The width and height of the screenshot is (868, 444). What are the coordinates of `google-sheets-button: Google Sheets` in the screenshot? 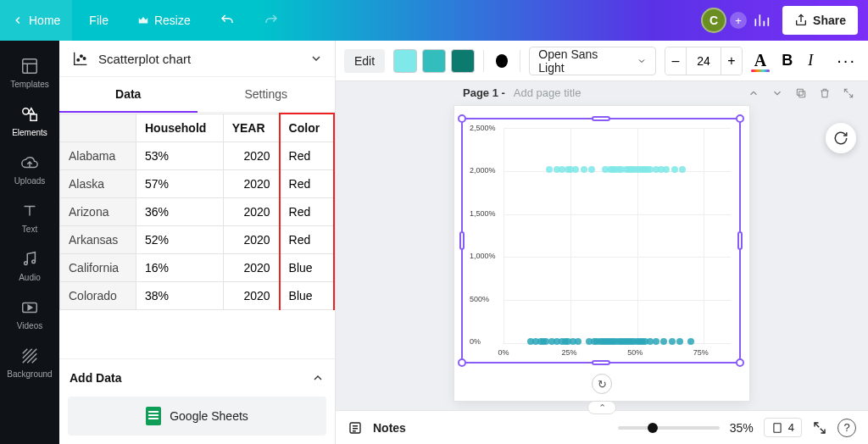 It's located at (197, 416).